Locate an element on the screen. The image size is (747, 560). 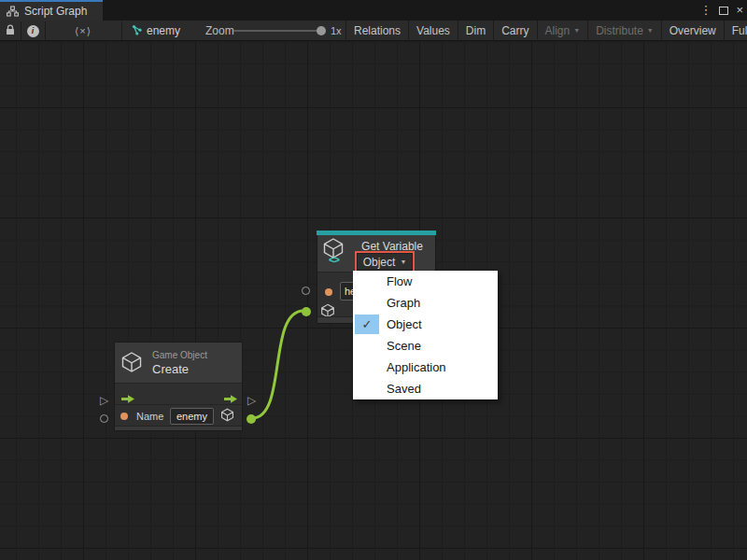
flow-out-arrow-icon is located at coordinates (231, 399).